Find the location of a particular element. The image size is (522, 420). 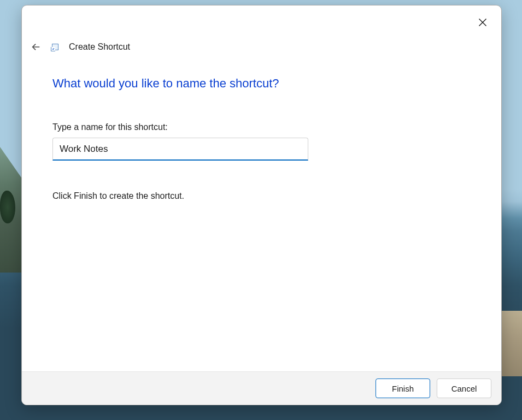

dialog-header: Create Shortcut is located at coordinates (80, 47).